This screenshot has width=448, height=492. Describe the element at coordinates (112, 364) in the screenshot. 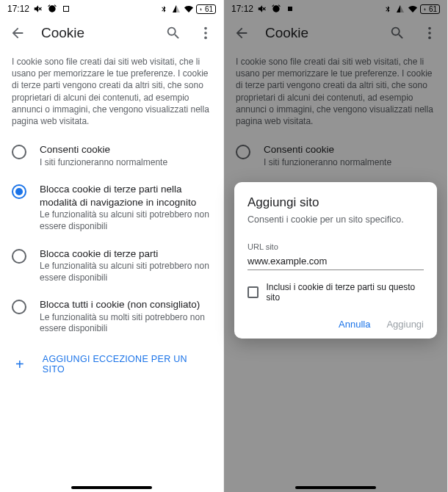

I see `add-exception-button: + AGGIUNGI ECCEZIONE PER UN SITO` at that location.